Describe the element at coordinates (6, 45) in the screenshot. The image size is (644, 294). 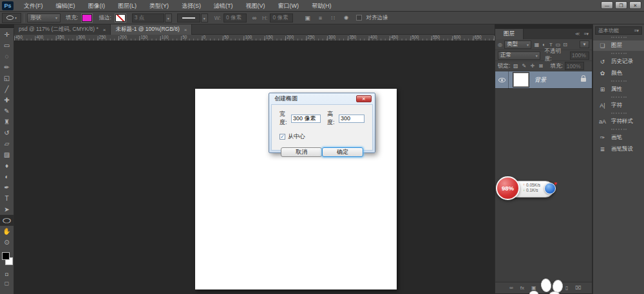
I see `tool-marquee: ▭` at that location.